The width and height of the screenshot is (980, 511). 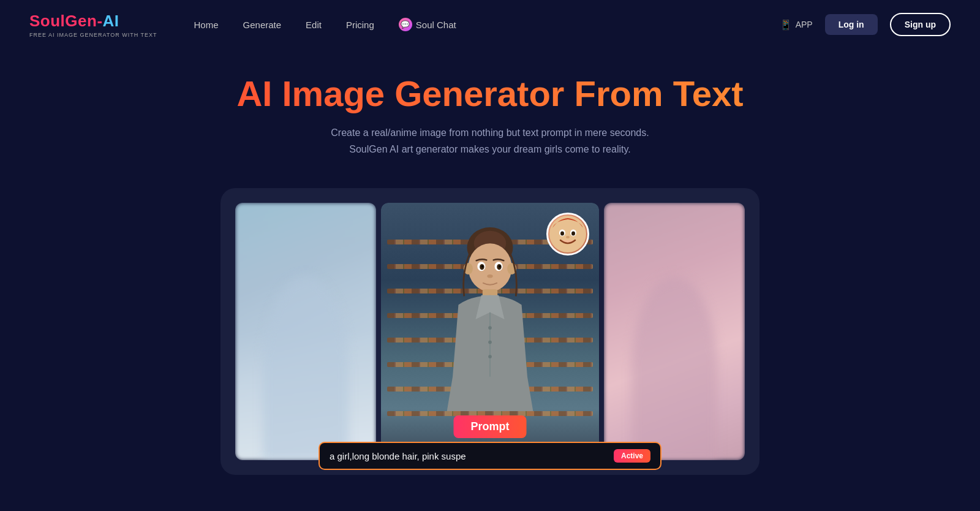 I want to click on hero-title: AI Image Generator From Text, so click(x=490, y=94).